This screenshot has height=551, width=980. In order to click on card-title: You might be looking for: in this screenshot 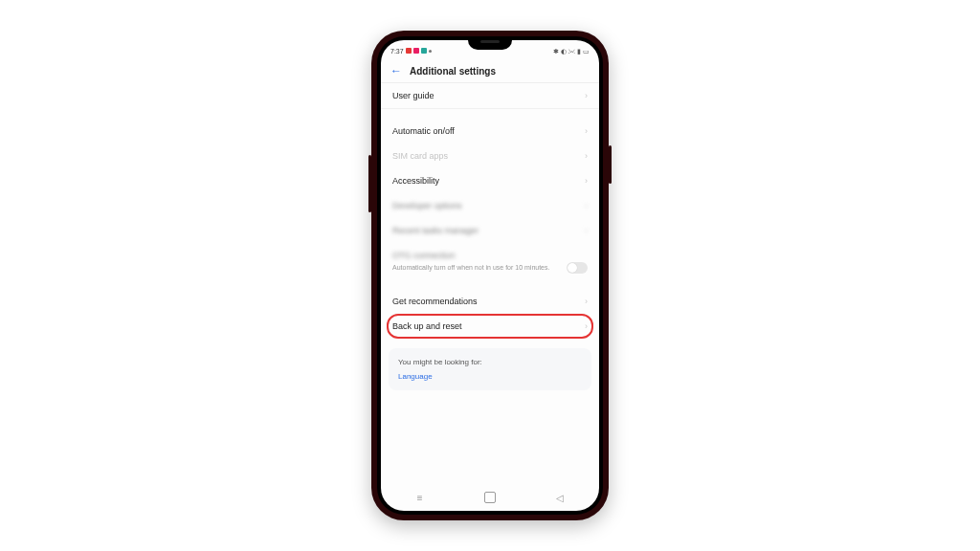, I will do `click(490, 362)`.